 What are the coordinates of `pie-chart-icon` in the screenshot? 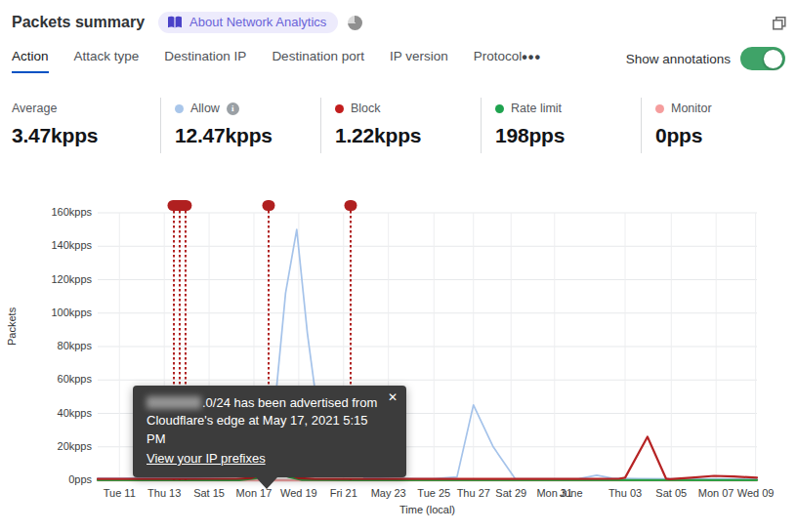 It's located at (356, 23).